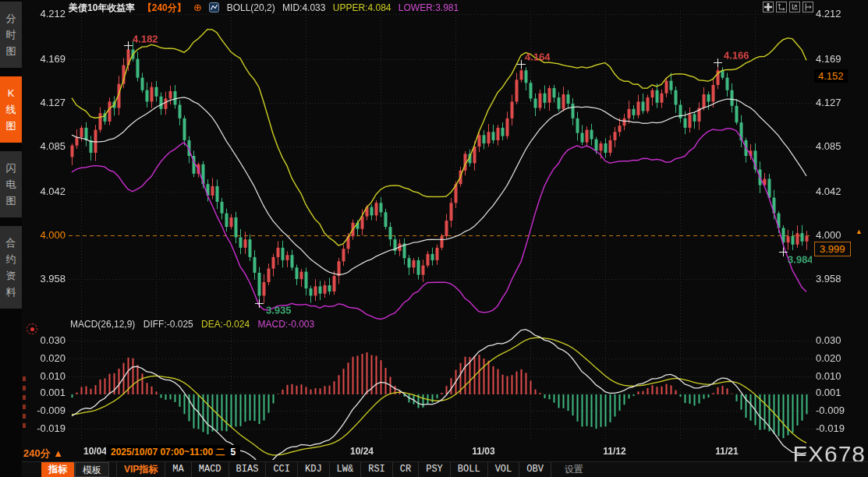  What do you see at coordinates (232, 452) in the screenshot?
I see `tooltip-extra: 5` at bounding box center [232, 452].